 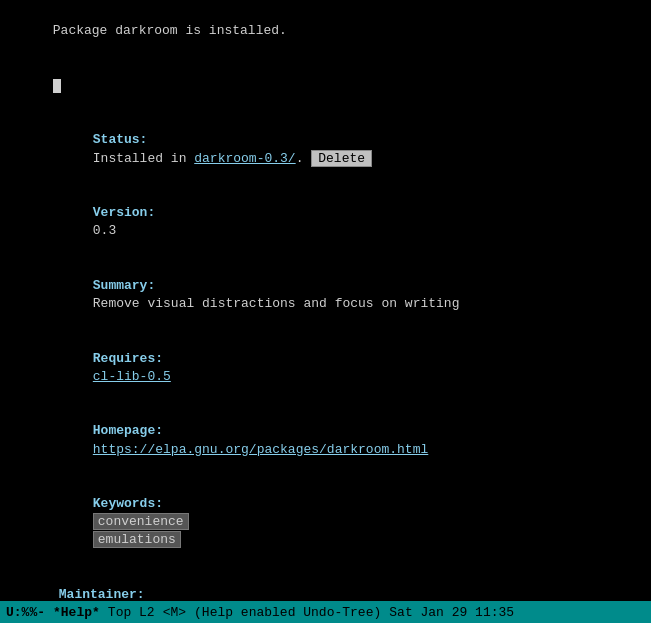 What do you see at coordinates (326, 440) in the screenshot?
I see `homepage-line: Homepage: https://elpa.gnu.org/packages/…` at bounding box center [326, 440].